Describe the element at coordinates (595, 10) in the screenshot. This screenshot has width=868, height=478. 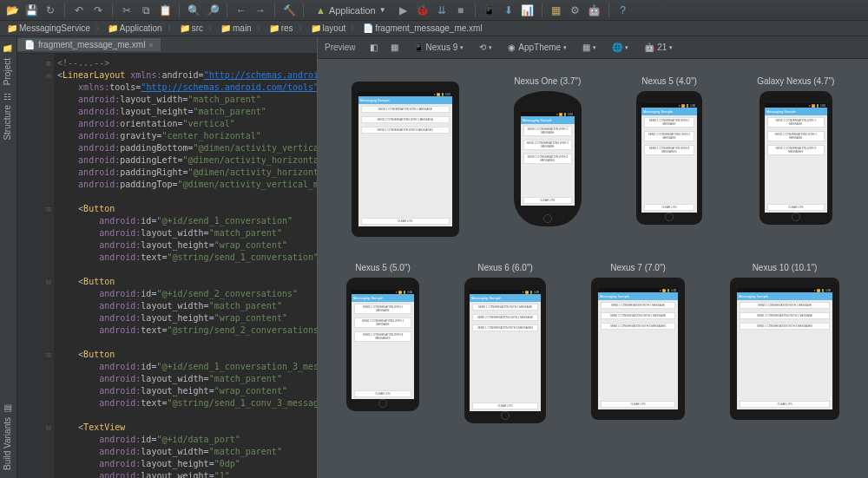
I see `android-icon-2: 🤖` at that location.